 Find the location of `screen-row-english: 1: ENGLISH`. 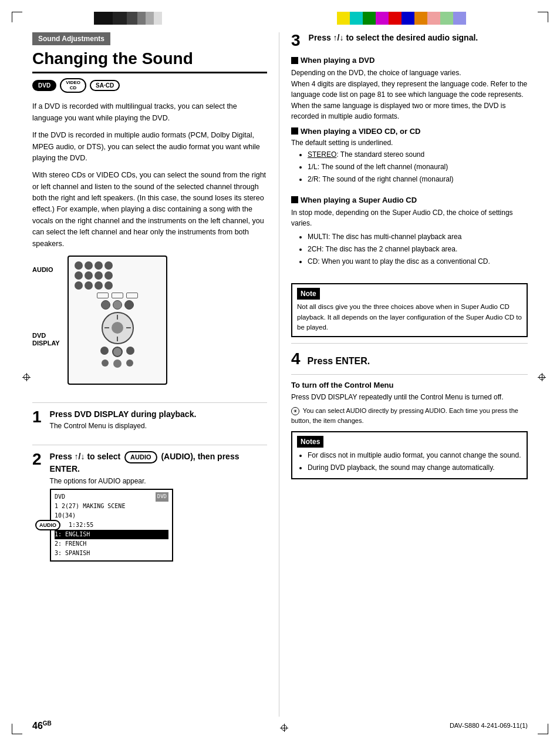

screen-row-english: 1: ENGLISH is located at coordinates (112, 535).